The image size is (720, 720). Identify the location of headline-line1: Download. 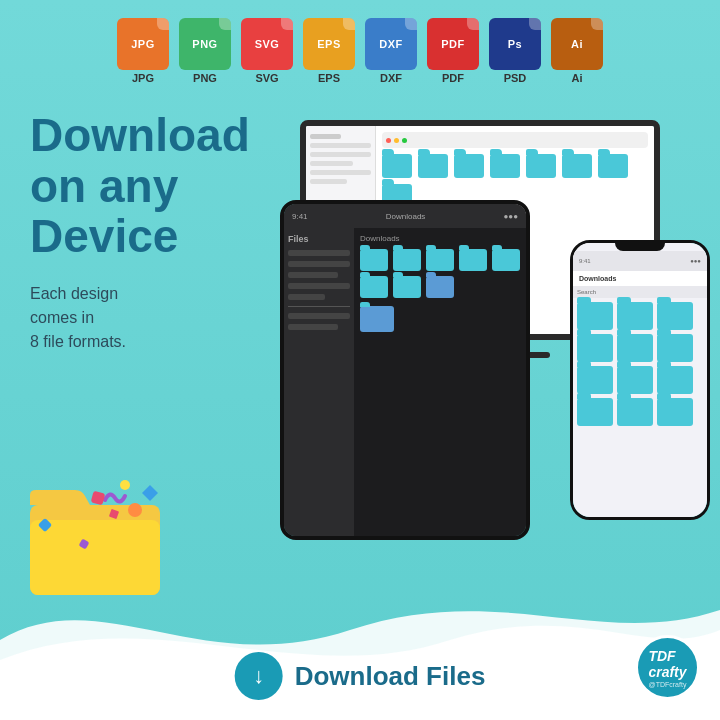
(140, 135).